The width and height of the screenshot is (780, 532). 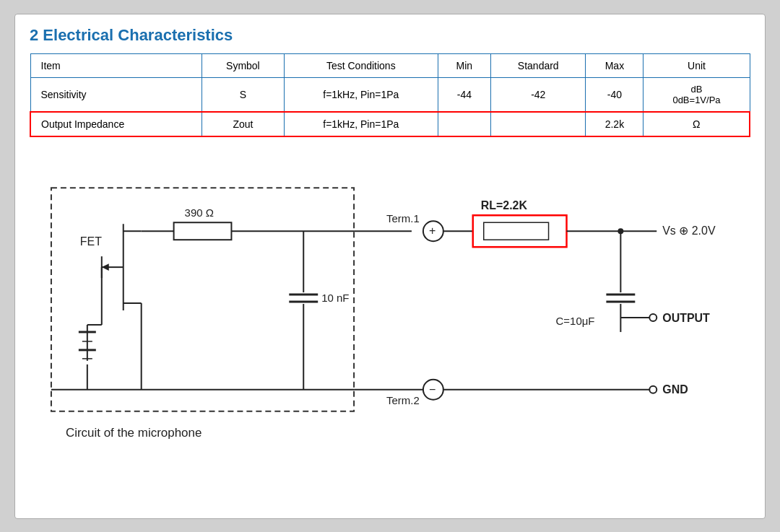 I want to click on resistor1-label: 390 Ω, so click(x=199, y=212).